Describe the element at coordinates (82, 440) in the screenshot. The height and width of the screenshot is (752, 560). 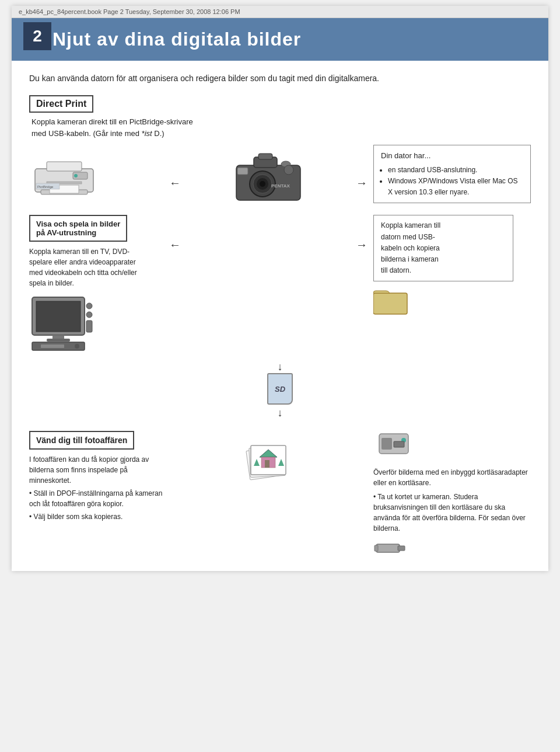
I see `vaend-label: Vänd dig till fotoaffären` at that location.